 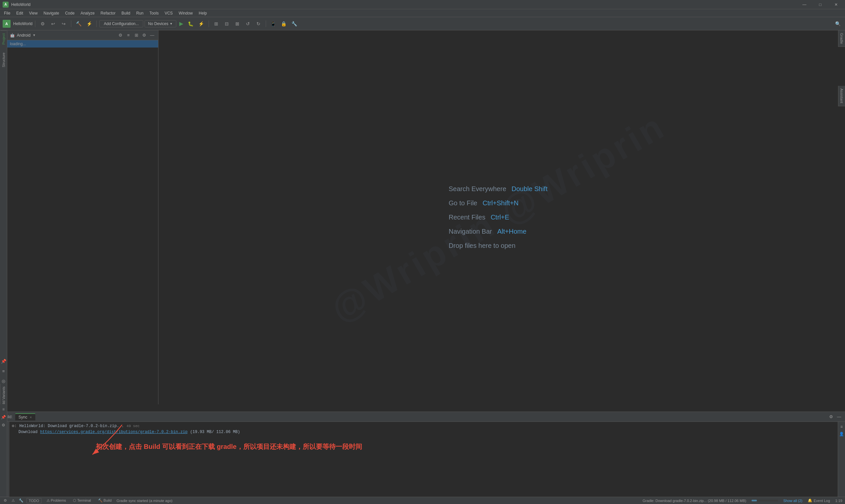 What do you see at coordinates (120, 35) in the screenshot?
I see `panel-tool-settings: ⚙` at bounding box center [120, 35].